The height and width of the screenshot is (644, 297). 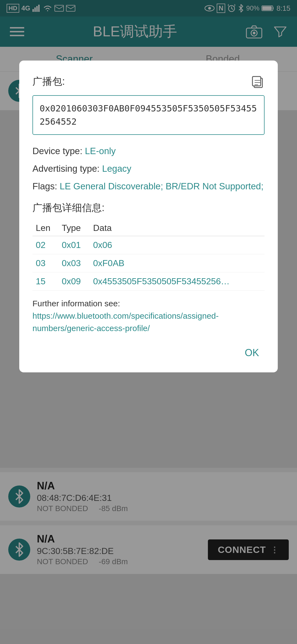 I want to click on dialog-actions: OK, so click(x=148, y=353).